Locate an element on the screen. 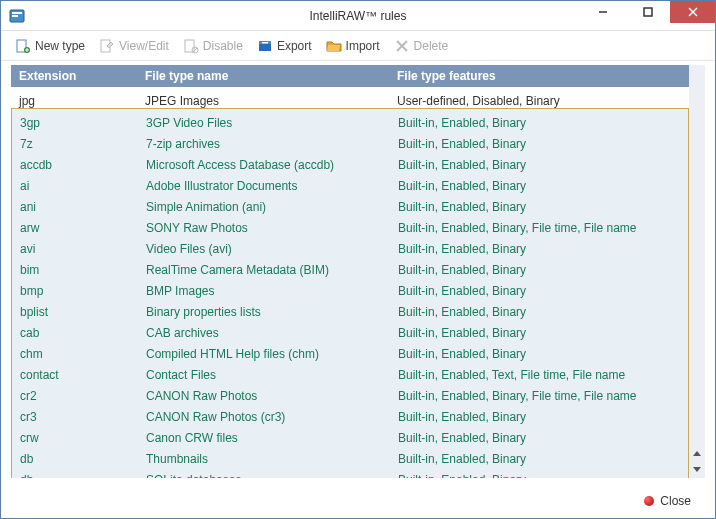 This screenshot has width=716, height=519. cell-name: CANON Raw Photos is located at coordinates (264, 392).